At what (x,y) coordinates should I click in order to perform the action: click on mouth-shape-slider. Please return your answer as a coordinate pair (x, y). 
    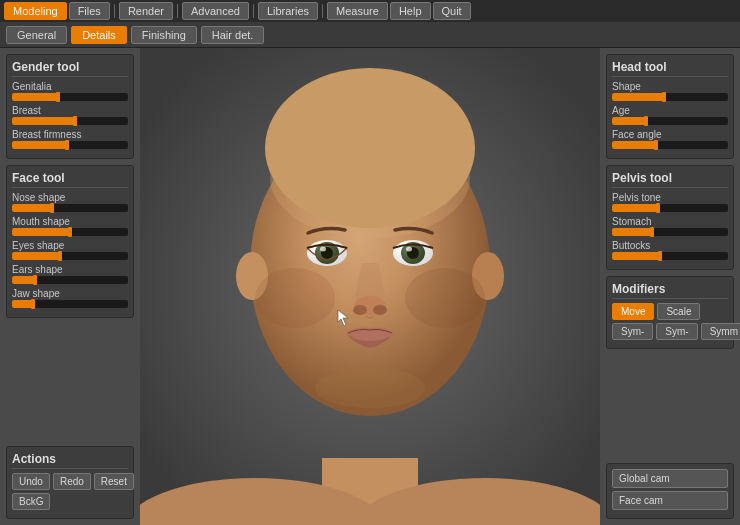
    Looking at the image, I should click on (70, 232).